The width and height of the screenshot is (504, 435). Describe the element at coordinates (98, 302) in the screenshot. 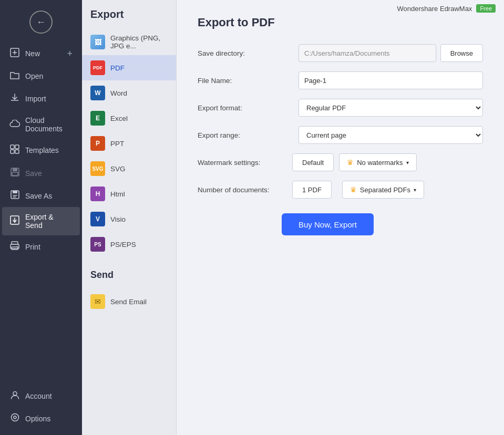

I see `email-icon: ✉` at that location.